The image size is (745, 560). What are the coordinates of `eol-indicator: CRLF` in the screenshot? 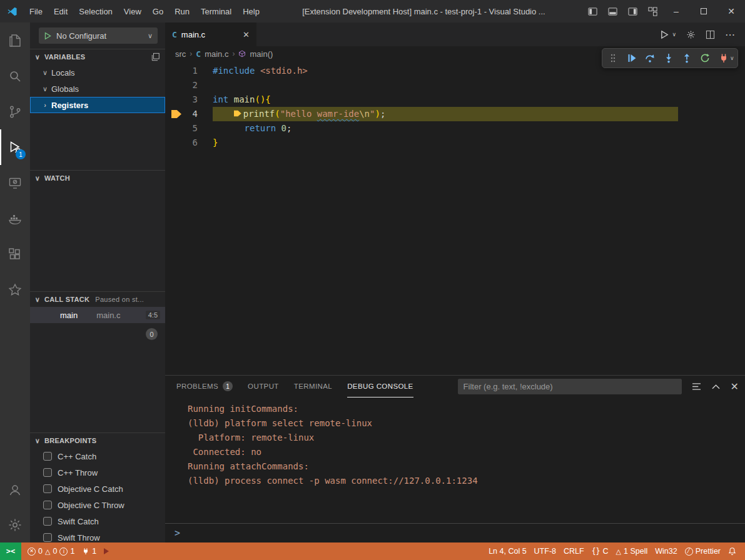 It's located at (574, 551).